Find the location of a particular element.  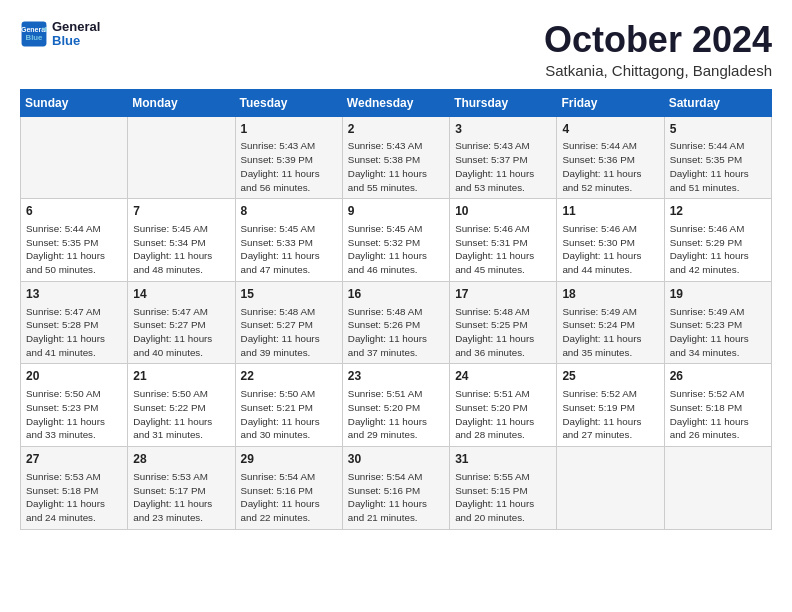

day-info: Sunrise: 5:47 AM Sunset: 5:27 PM Dayligh… is located at coordinates (181, 332).